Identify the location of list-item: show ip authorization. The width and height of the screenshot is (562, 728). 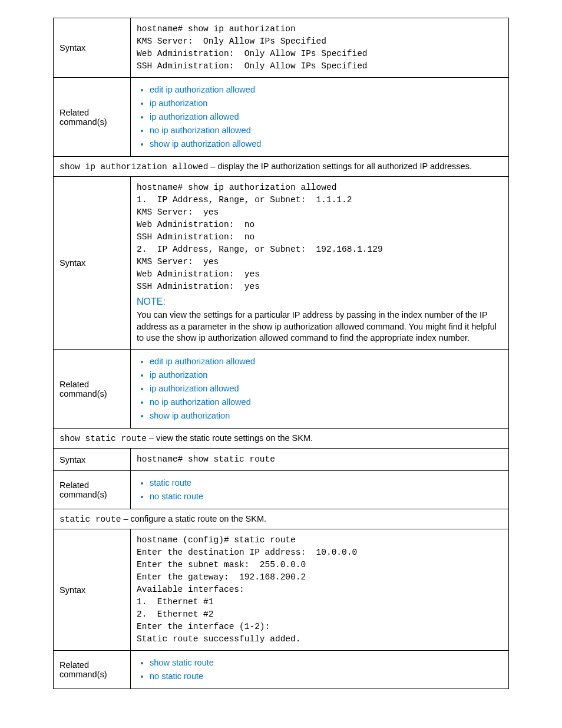
(326, 416).